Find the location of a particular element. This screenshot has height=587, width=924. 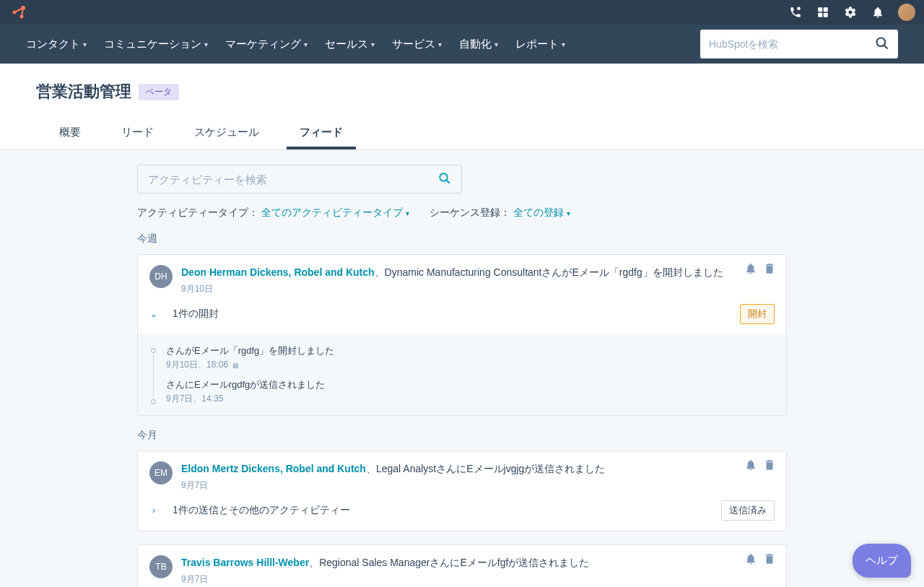

contact-link: Eldon Mertz Dickens, Robel and Kutch is located at coordinates (274, 469).